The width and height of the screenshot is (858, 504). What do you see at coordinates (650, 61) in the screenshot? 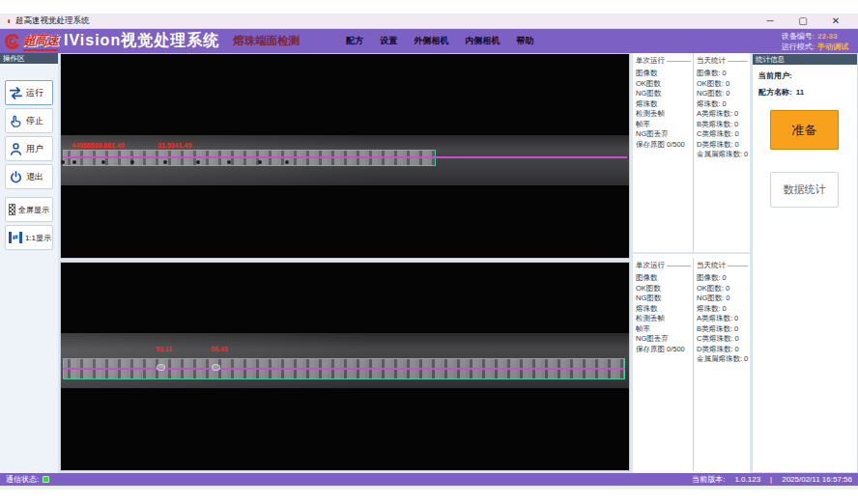
I see `group-title: 单次运行` at bounding box center [650, 61].